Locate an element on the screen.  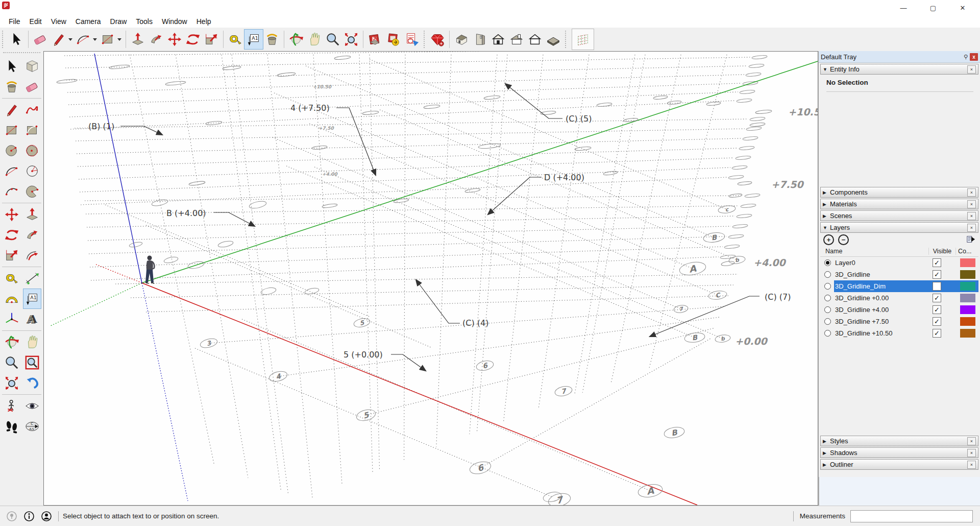
wh2-tool-button is located at coordinates (394, 39).